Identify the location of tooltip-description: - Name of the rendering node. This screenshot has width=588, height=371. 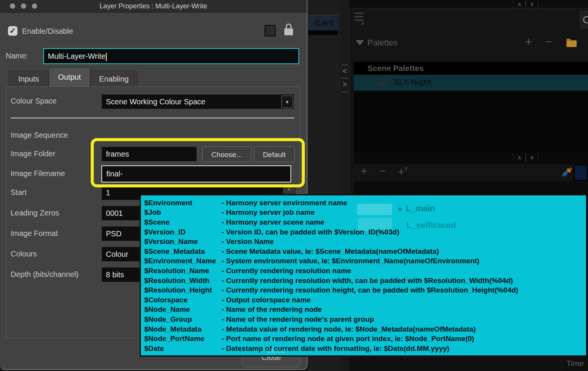
(272, 310).